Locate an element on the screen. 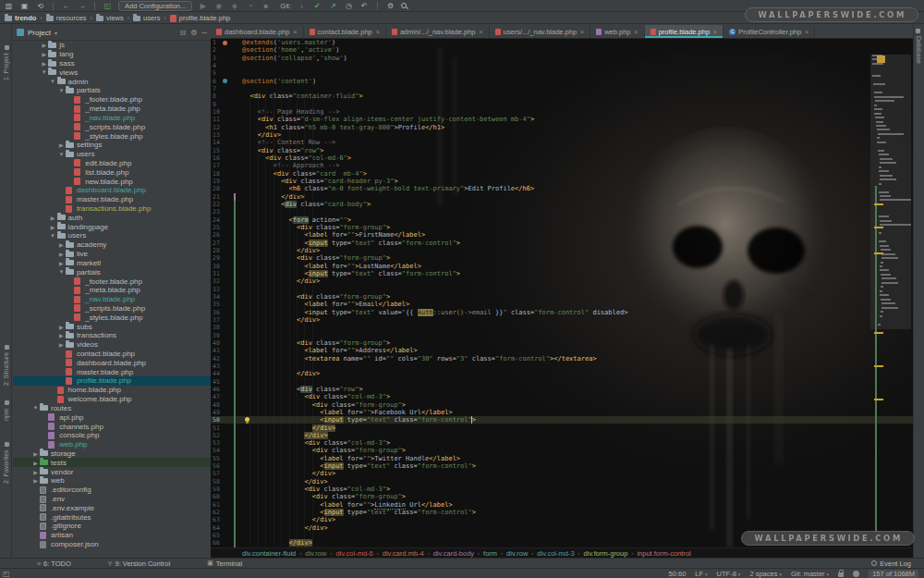 The height and width of the screenshot is (578, 924). code-line-38: 38 is located at coordinates (562, 327).